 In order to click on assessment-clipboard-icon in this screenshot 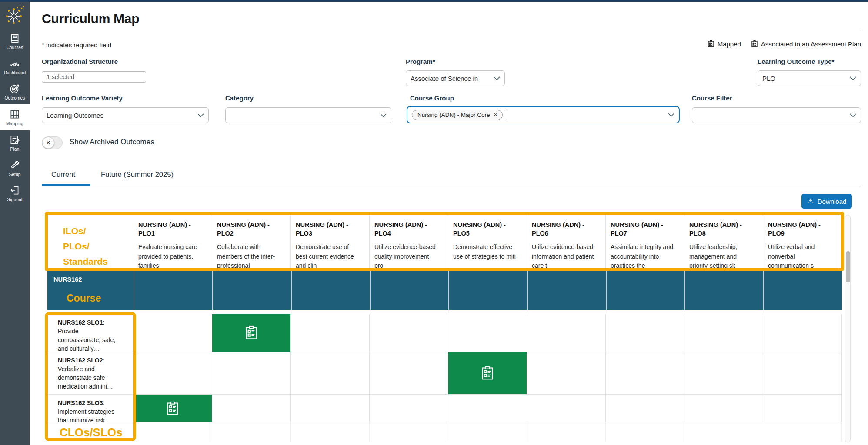, I will do `click(173, 408)`.